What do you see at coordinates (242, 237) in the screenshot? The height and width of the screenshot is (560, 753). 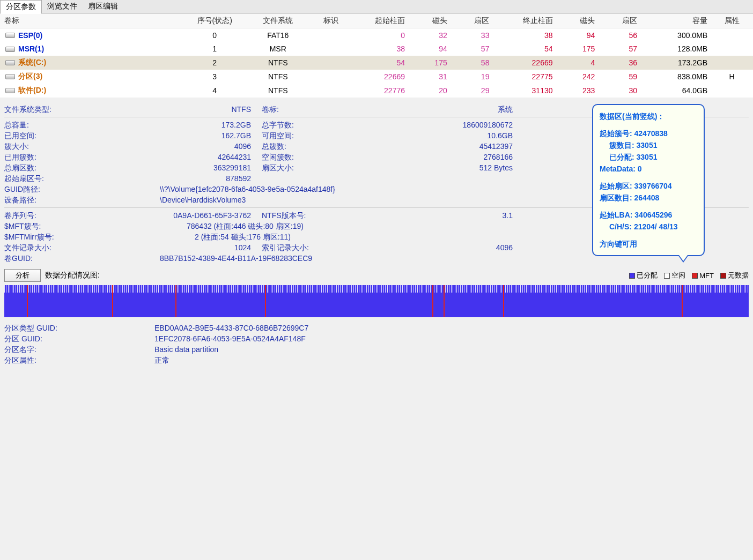 I see `value-mftmirr-cluster: 2 (柱面:54 磁头:176 扇区:11)` at bounding box center [242, 237].